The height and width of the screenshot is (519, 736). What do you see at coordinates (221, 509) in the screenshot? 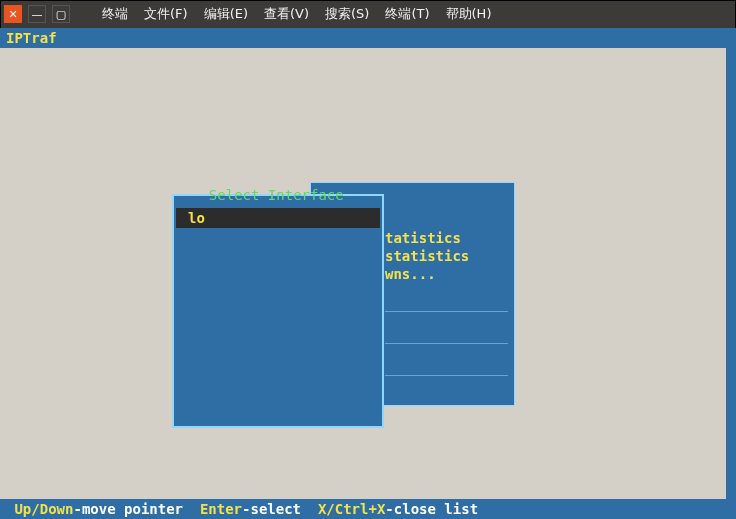
I see `hint-key: Enter` at bounding box center [221, 509].